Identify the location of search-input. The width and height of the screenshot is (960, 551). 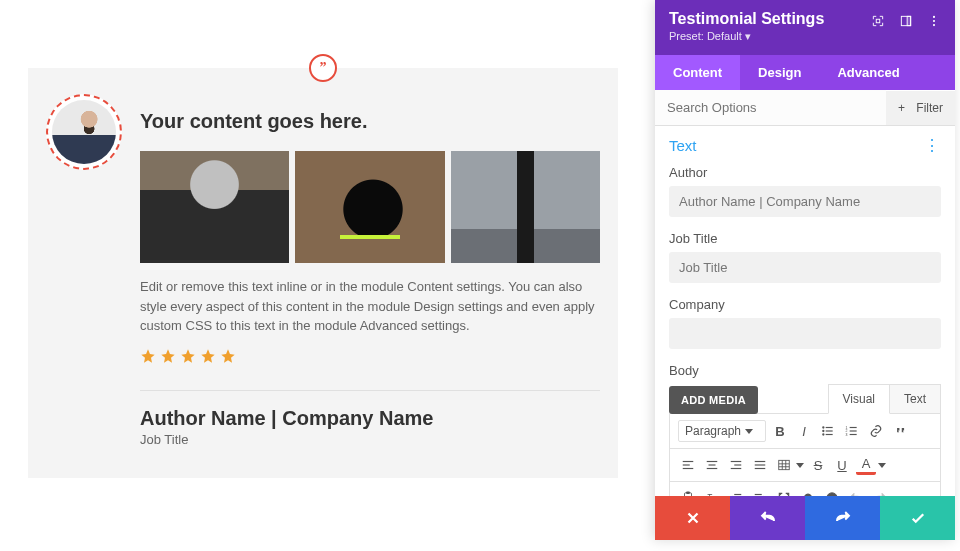
(770, 108).